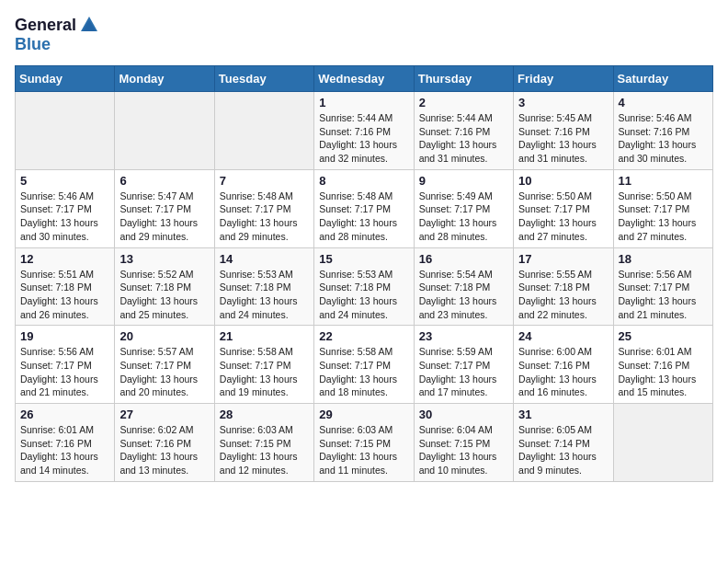 This screenshot has height=563, width=728. What do you see at coordinates (463, 287) in the screenshot?
I see `calendar-cell: 16Sunrise: 5:54 AM Sunset: 7:18 PM Dayli…` at bounding box center [463, 287].